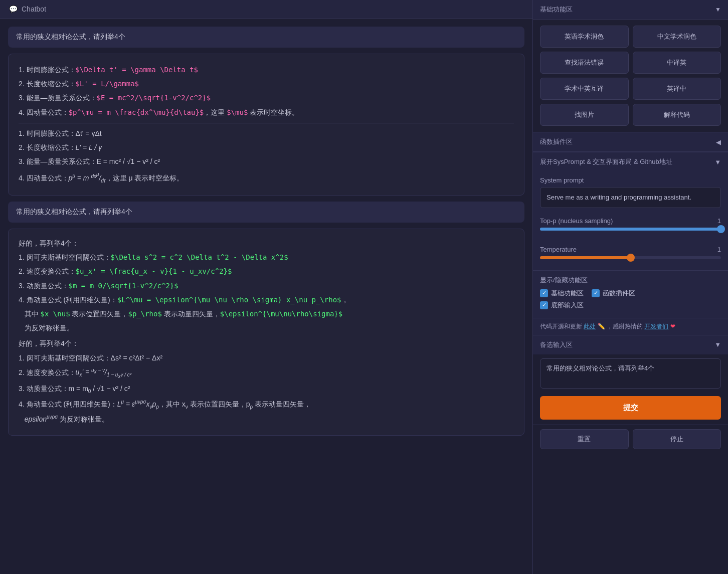 This screenshot has height=574, width=728. Describe the element at coordinates (718, 10) in the screenshot. I see `basic-section-arrow: ▼` at that location.